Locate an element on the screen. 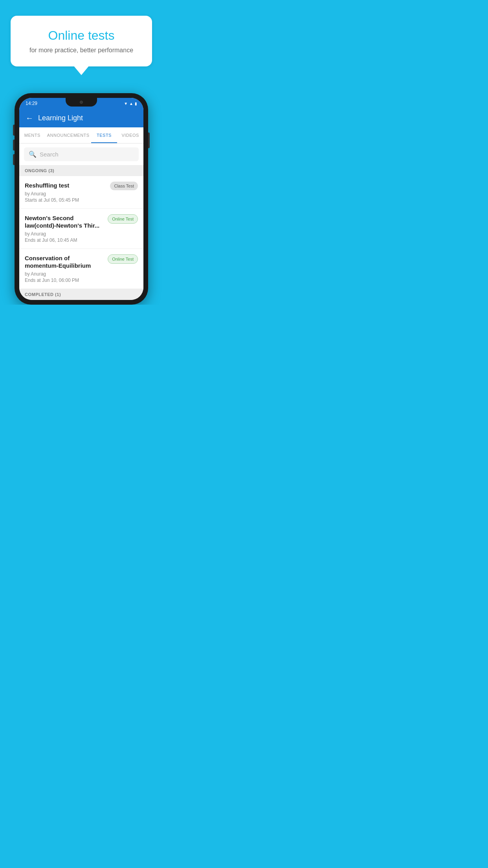 This screenshot has width=488, height=868. test-item: Newton's Second law(contd)-Newton's Thir… is located at coordinates (81, 229).